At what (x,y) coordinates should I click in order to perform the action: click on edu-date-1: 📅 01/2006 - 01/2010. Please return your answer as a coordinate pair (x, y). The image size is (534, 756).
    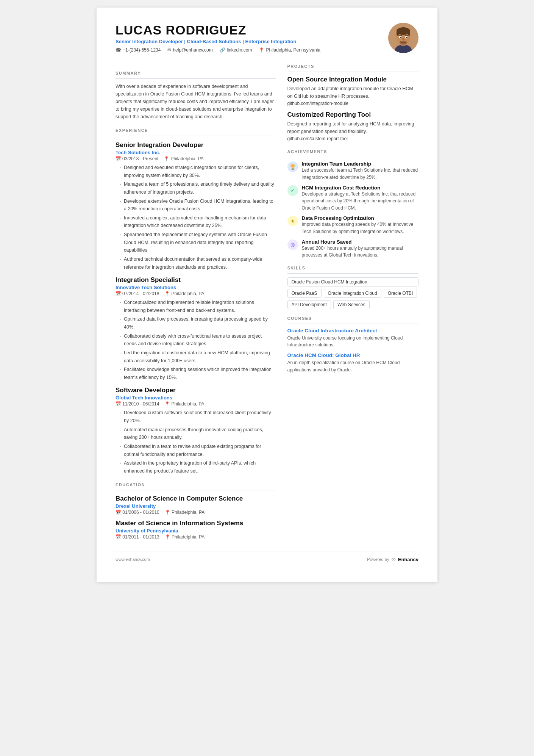
    Looking at the image, I should click on (137, 512).